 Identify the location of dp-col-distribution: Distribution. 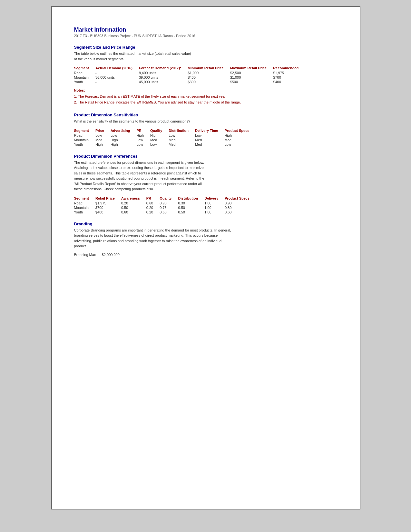
(191, 198).